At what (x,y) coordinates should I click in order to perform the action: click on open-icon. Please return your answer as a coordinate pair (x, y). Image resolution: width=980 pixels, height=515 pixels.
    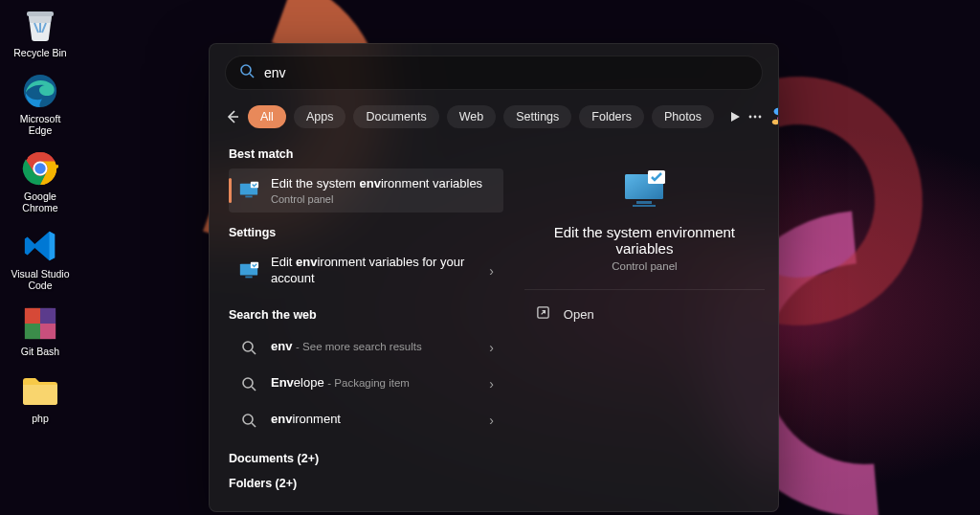
    Looking at the image, I should click on (544, 314).